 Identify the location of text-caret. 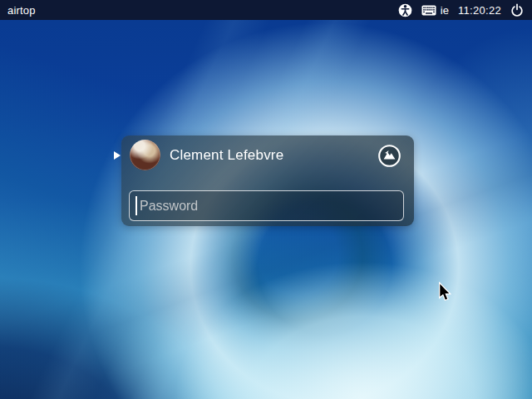
(136, 206).